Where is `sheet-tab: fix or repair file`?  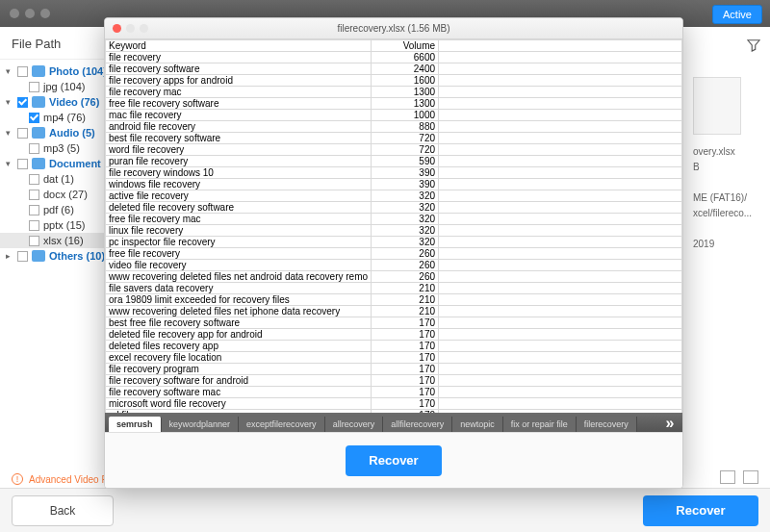
sheet-tab: fix or repair file is located at coordinates (540, 424).